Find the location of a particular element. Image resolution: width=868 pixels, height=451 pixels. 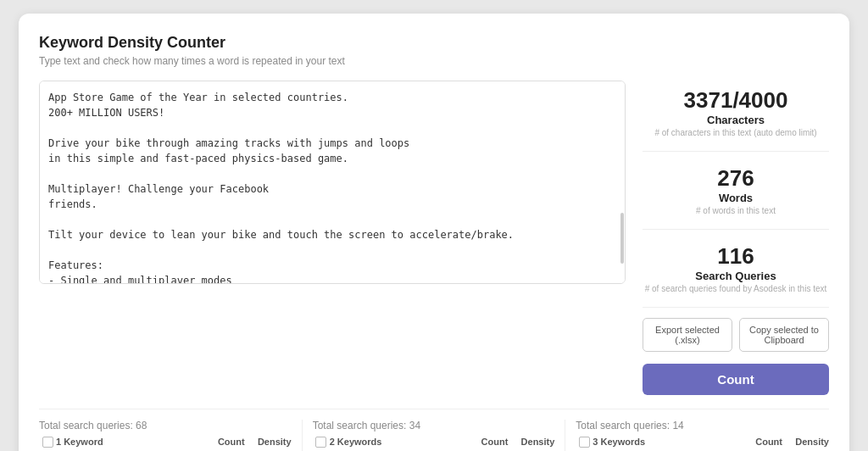

col3-th-density: Density is located at coordinates (805, 443).